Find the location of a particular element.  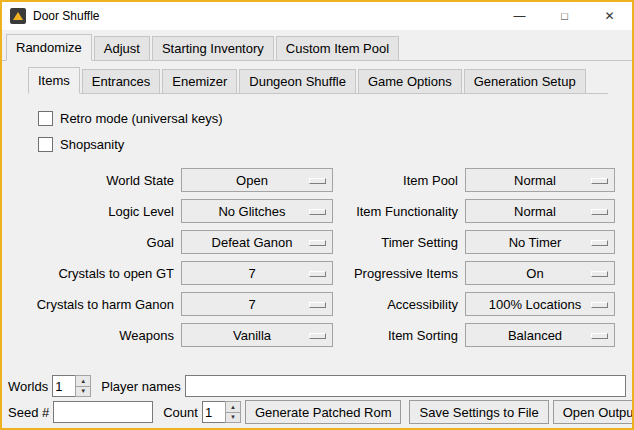

tab-custom-item-pool: Custom Item Pool is located at coordinates (338, 48).